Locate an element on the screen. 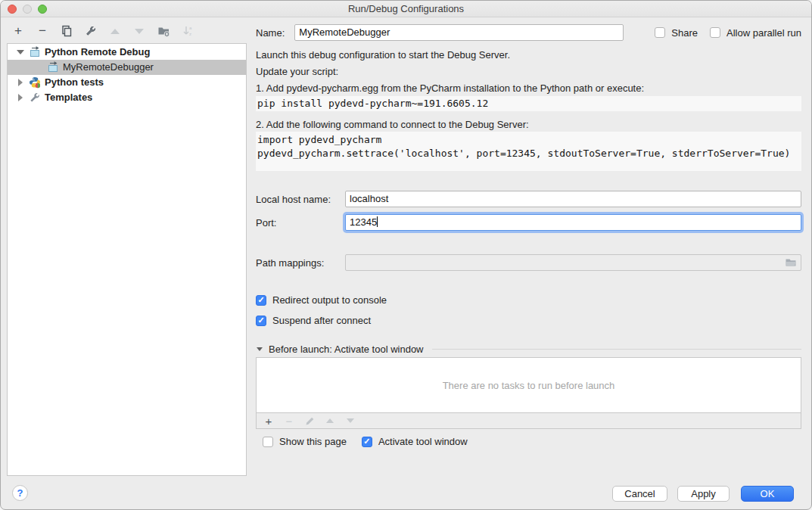 Image resolution: width=812 pixels, height=510 pixels. tree-item-label: Python Remote Debug is located at coordinates (97, 52).